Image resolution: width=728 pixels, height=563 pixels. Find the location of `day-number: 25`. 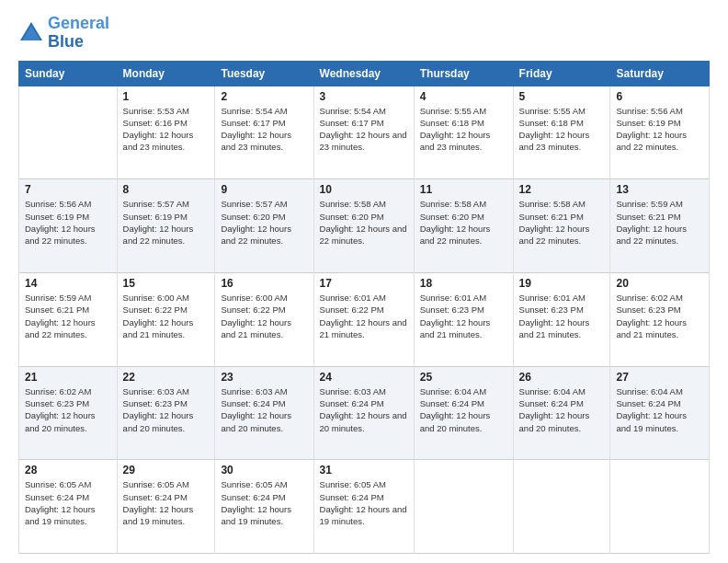

day-number: 25 is located at coordinates (463, 377).